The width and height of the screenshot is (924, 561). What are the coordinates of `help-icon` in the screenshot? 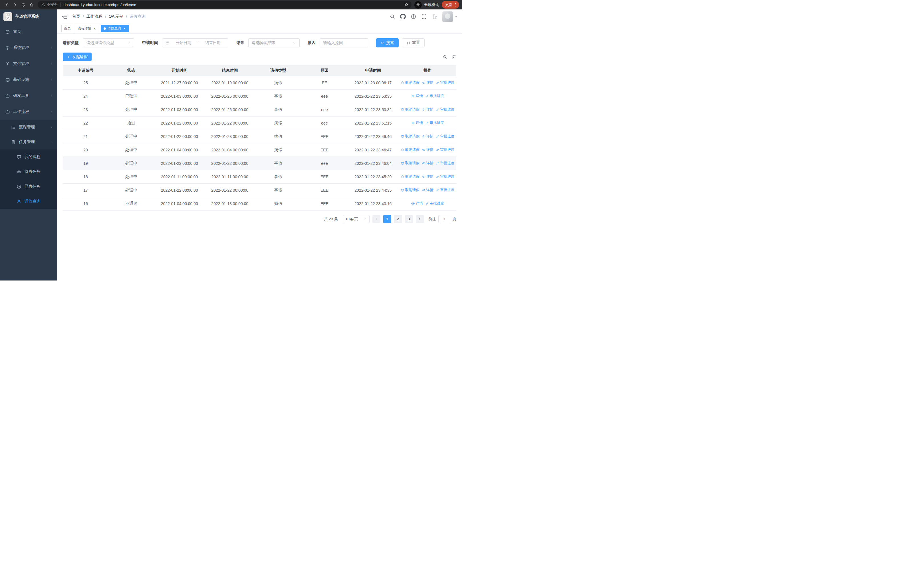 It's located at (413, 17).